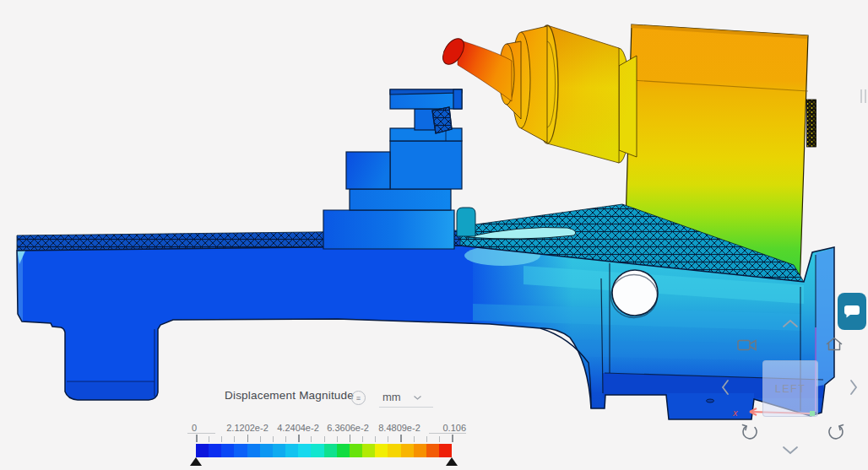 Image resolution: width=868 pixels, height=470 pixels. I want to click on view-left-button, so click(725, 387).